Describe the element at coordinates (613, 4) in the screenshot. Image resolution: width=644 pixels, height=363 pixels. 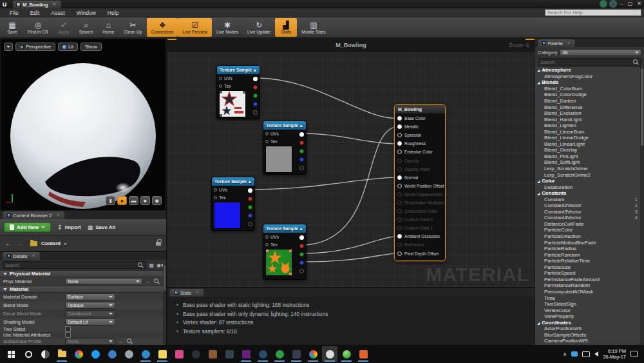
I see `overlay-gem-icon` at that location.